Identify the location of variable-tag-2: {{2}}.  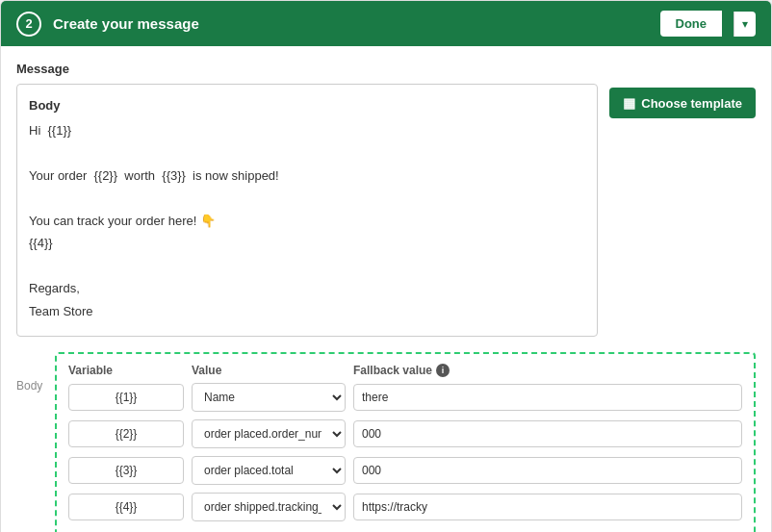
(126, 434).